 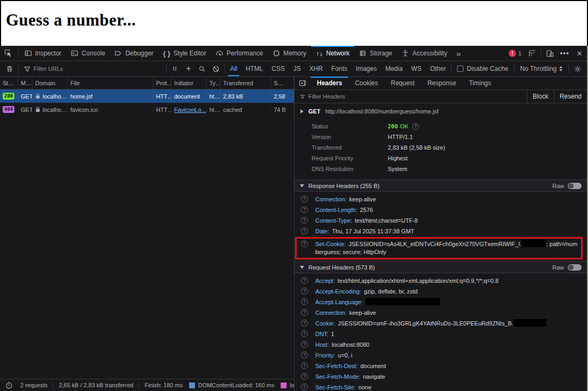 I want to click on col-transferred: Transferred, so click(x=246, y=83).